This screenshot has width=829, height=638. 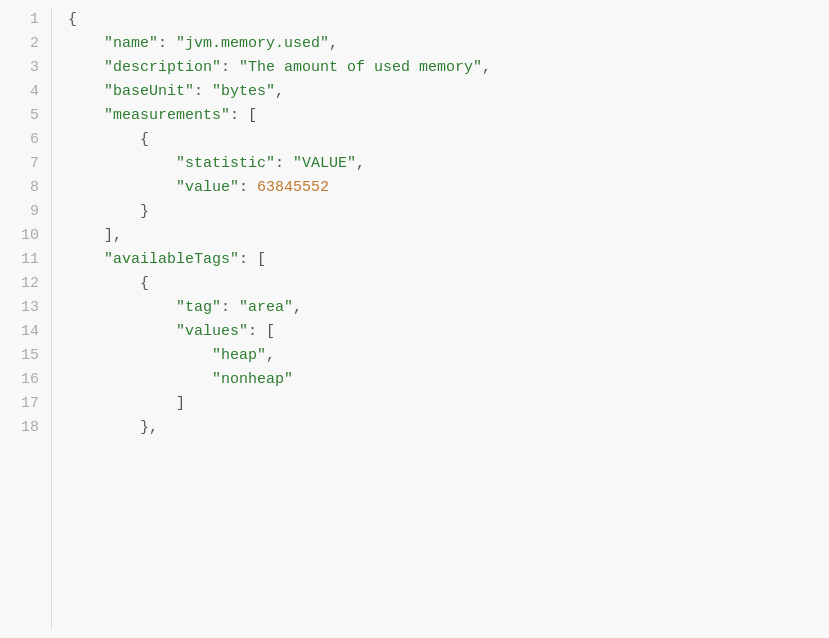 I want to click on code-line: "value": 63845552, so click(x=440, y=188).